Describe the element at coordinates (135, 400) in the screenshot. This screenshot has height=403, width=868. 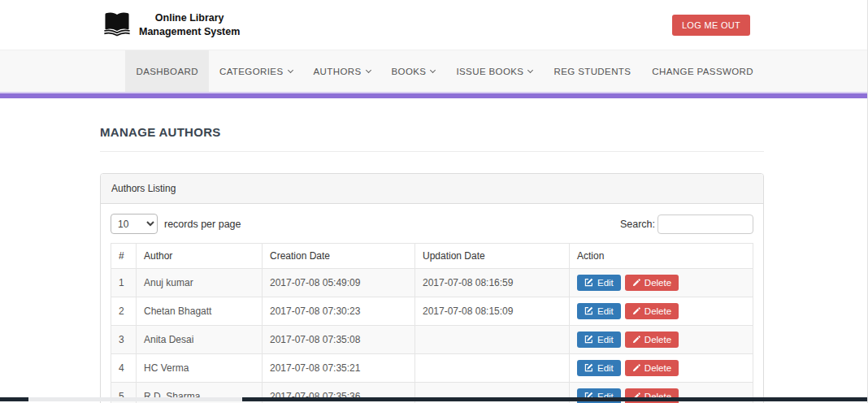
I see `scrollbar-thumb` at that location.